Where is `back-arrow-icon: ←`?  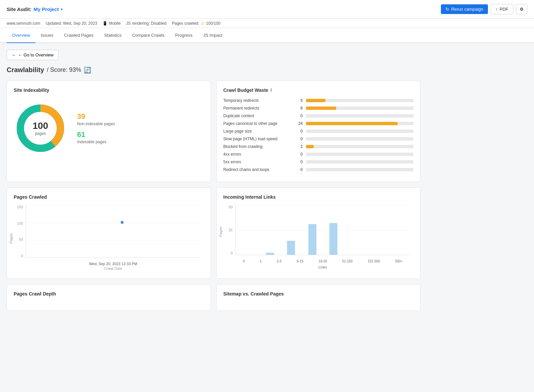 back-arrow-icon: ← is located at coordinates (14, 55).